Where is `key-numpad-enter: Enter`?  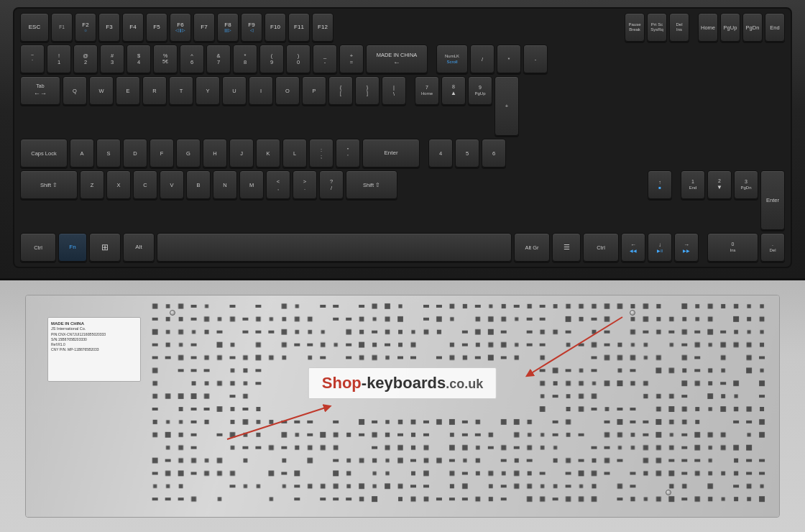
key-numpad-enter: Enter is located at coordinates (773, 200).